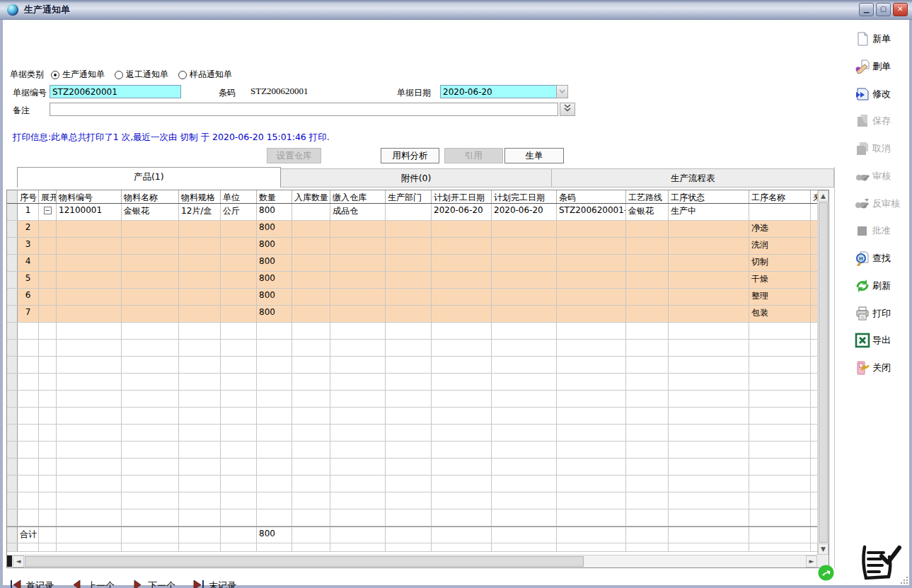  What do you see at coordinates (28, 280) in the screenshot?
I see `table-cell: 5` at bounding box center [28, 280].